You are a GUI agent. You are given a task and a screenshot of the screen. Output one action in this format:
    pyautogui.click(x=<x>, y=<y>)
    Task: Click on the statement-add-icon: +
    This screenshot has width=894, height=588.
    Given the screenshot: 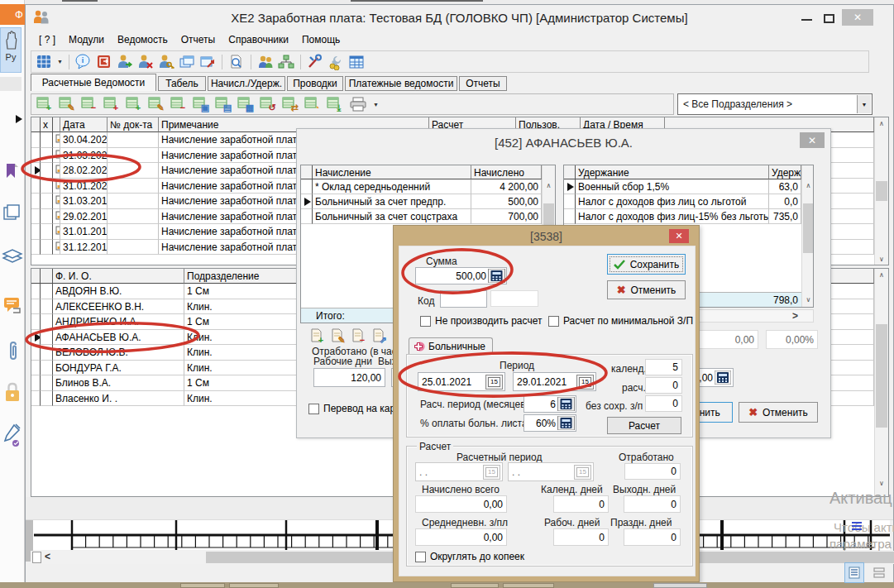 What is the action you would take?
    pyautogui.click(x=45, y=104)
    